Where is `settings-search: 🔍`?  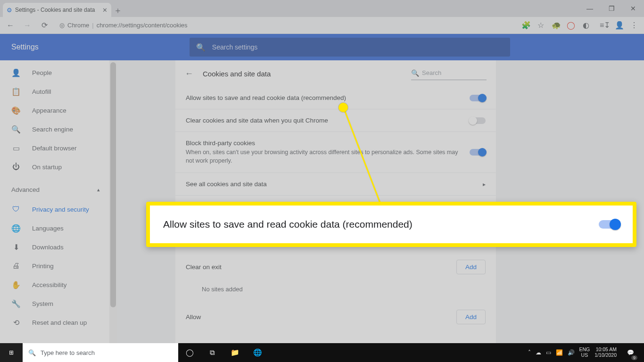 settings-search: 🔍 is located at coordinates (350, 47).